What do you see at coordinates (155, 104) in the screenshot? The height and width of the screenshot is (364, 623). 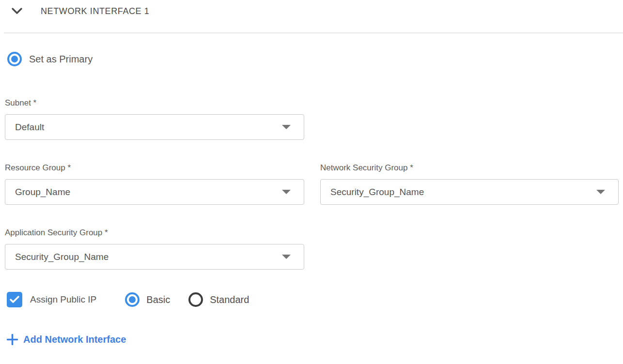 I see `subnet-label: Subnet *` at bounding box center [155, 104].